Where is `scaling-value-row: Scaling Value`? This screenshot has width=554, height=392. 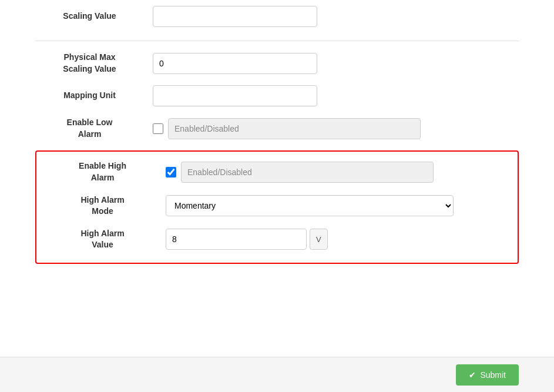 scaling-value-row: Scaling Value is located at coordinates (277, 18).